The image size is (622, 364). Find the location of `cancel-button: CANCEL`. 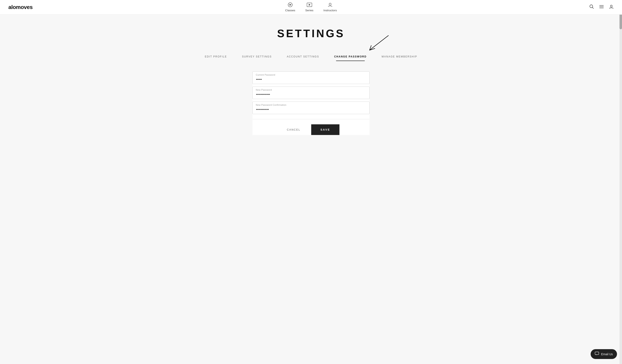

cancel-button: CANCEL is located at coordinates (294, 130).